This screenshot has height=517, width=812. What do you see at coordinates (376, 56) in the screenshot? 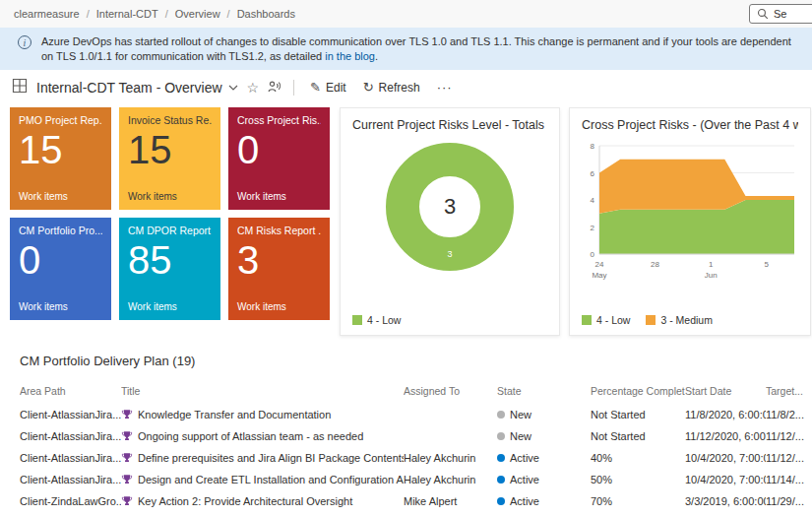
I see `banner-suffix: .` at bounding box center [376, 56].